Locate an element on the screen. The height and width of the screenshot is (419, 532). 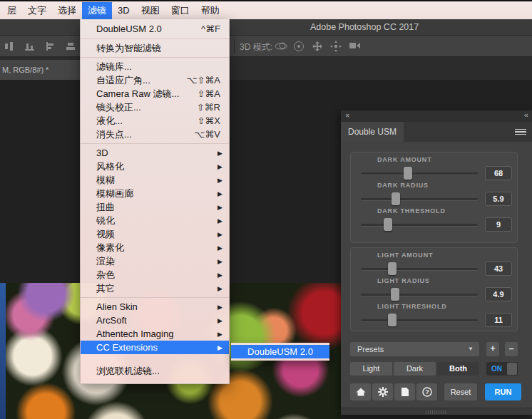
menu-item-模糊画廊: 模糊画廊▶ is located at coordinates (155, 194).